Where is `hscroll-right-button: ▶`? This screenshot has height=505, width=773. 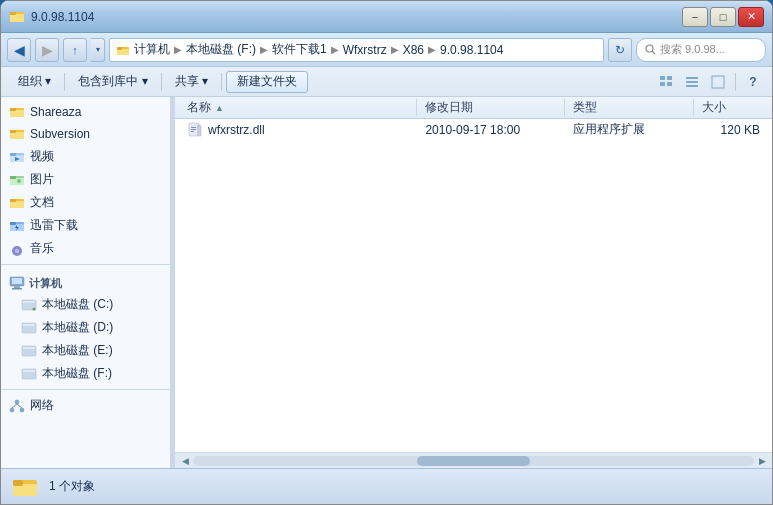 hscroll-right-button: ▶ is located at coordinates (762, 461).